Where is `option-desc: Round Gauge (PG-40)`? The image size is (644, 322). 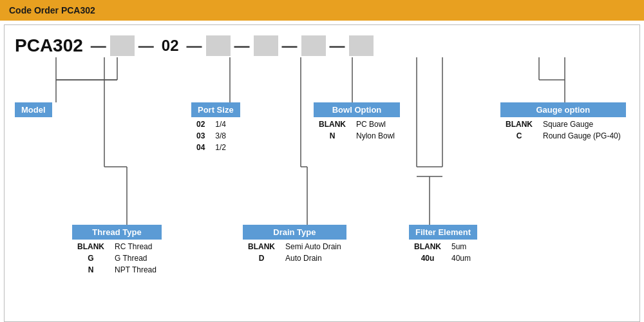
option-desc: Round Gauge (PG-40) is located at coordinates (582, 136).